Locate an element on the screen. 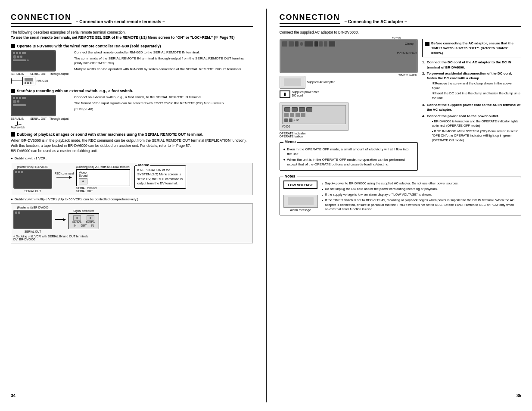  low-voltage-area: LOW VOLTAGE is located at coordinates (300, 185).